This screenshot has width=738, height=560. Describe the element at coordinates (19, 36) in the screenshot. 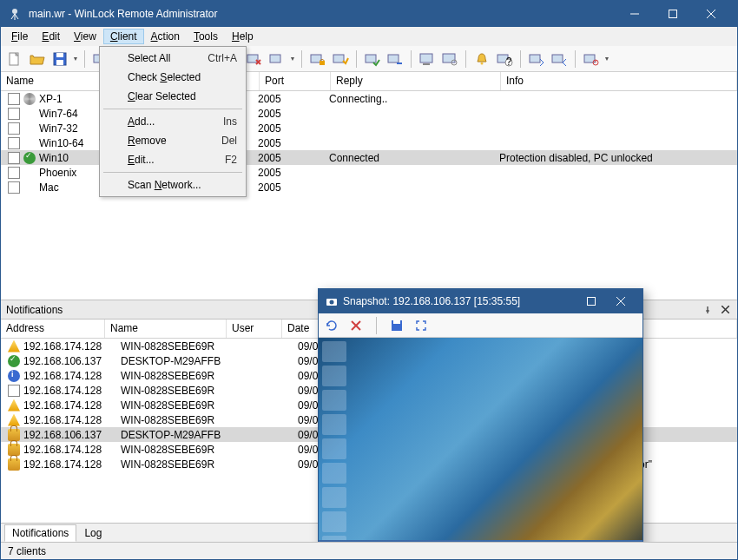

I see `menu-file: File` at that location.